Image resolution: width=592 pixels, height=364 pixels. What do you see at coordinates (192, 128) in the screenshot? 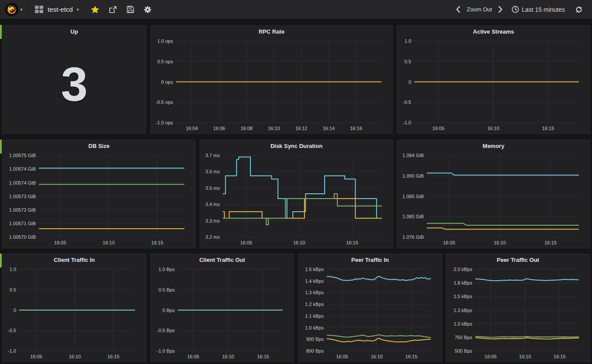
I see `x-tick-label: 16:04` at bounding box center [192, 128].